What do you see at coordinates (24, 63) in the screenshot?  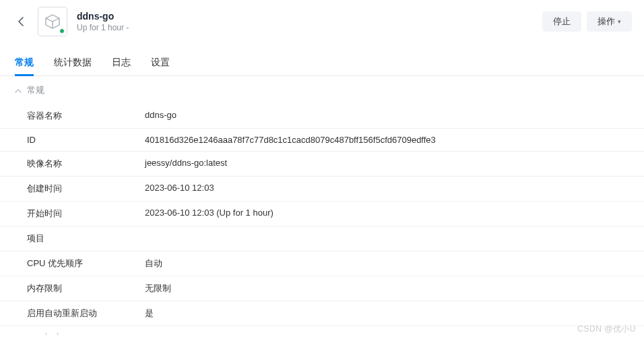 I see `tab-general: 常规` at bounding box center [24, 63].